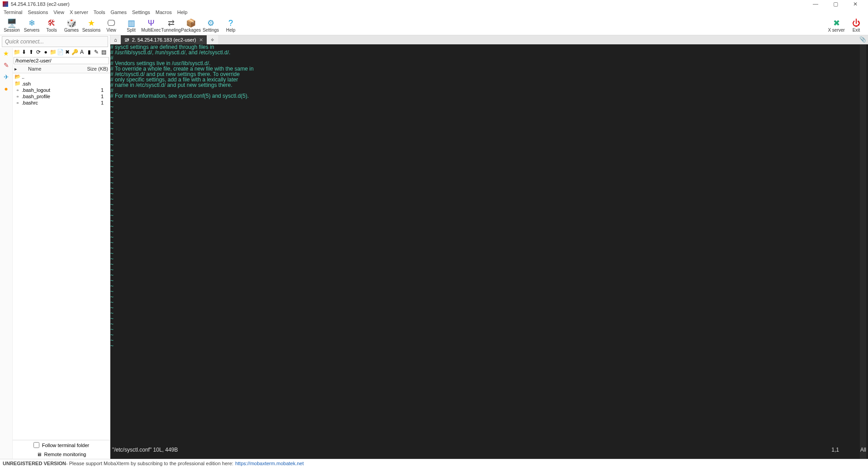  Describe the element at coordinates (863, 252) in the screenshot. I see `terminal-scrollbar` at that location.